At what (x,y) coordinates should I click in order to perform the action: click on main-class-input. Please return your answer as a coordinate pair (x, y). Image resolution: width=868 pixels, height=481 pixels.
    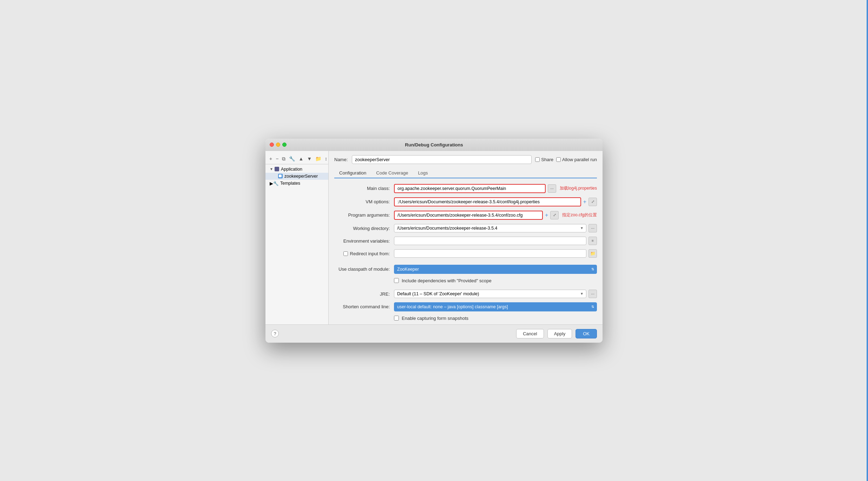
    Looking at the image, I should click on (470, 189).